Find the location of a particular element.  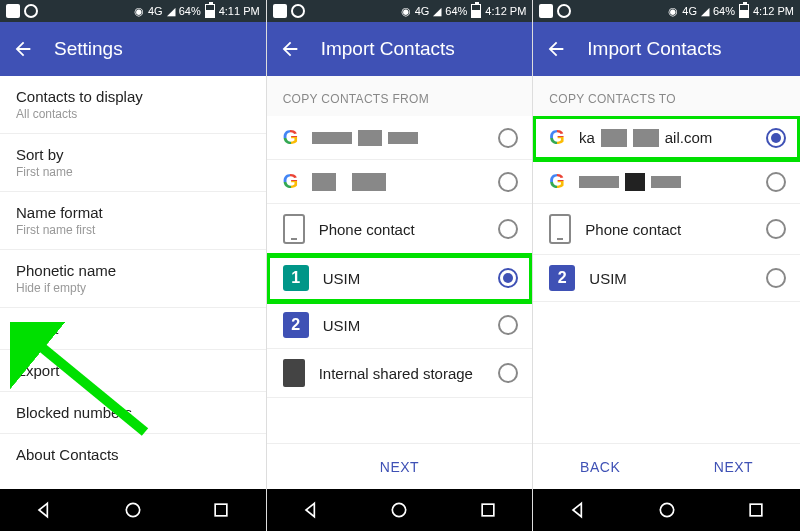

source-label is located at coordinates (398, 182).